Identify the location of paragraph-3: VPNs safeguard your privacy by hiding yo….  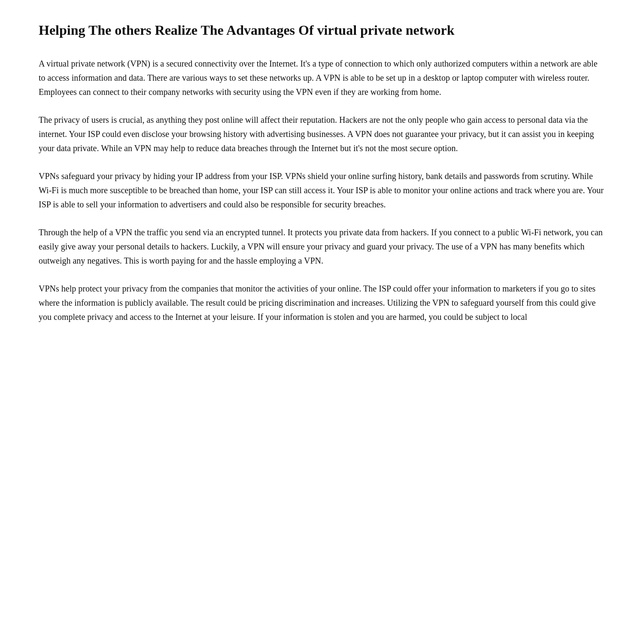
(322, 191).